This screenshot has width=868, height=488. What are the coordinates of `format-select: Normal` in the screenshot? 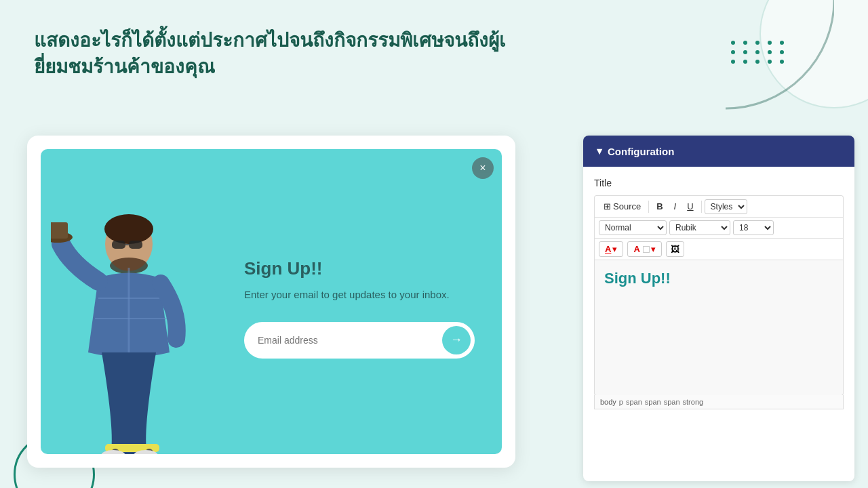 It's located at (633, 228).